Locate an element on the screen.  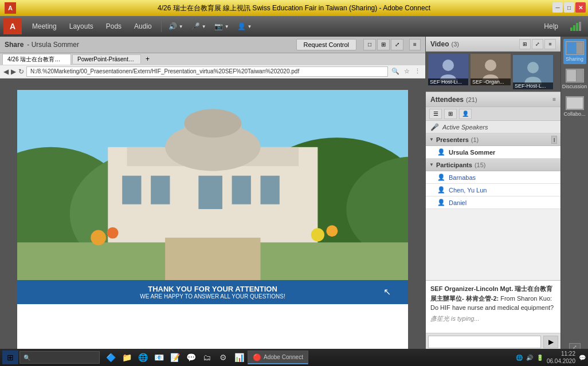
taskbar-search: 🔍 is located at coordinates (60, 357).